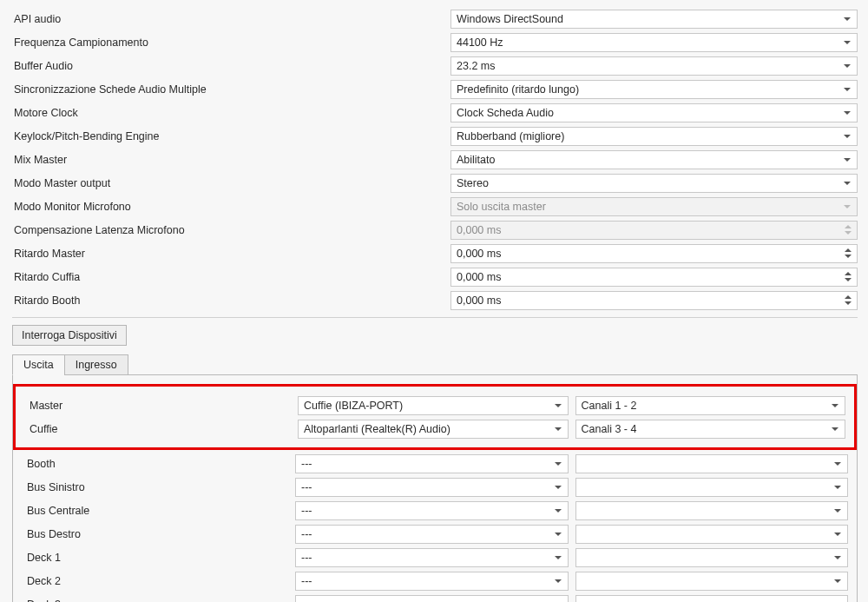 Image resolution: width=868 pixels, height=602 pixels. What do you see at coordinates (69, 335) in the screenshot?
I see `query-devices-button: Interroga Dispositivi` at bounding box center [69, 335].